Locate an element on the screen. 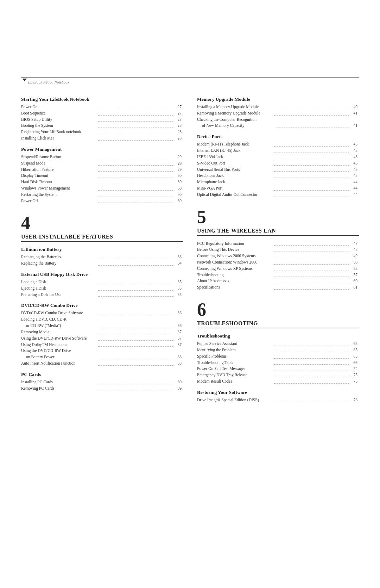  pc-cards-title: PC Cards is located at coordinates (102, 375).